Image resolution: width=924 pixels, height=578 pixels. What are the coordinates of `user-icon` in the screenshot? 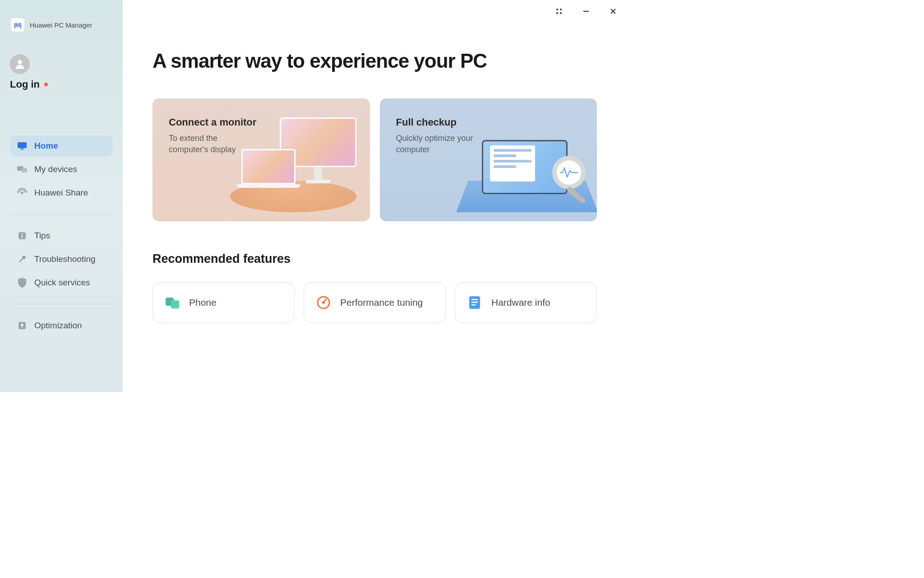 It's located at (20, 64).